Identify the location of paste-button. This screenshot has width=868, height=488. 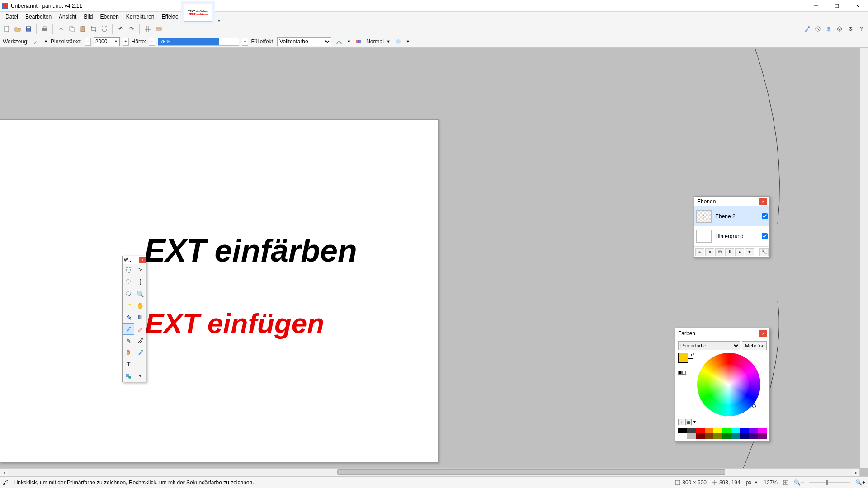
(83, 29).